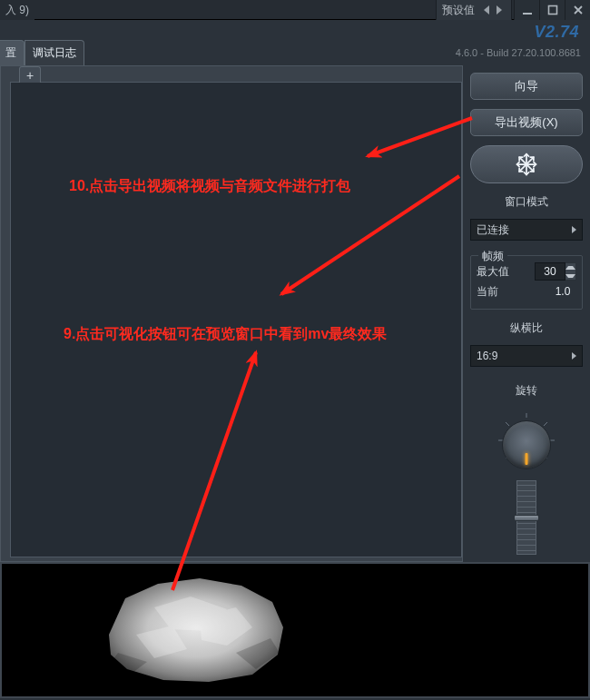 Image resolution: width=590 pixels, height=700 pixels. I want to click on fps-cur-label: 当前, so click(487, 292).